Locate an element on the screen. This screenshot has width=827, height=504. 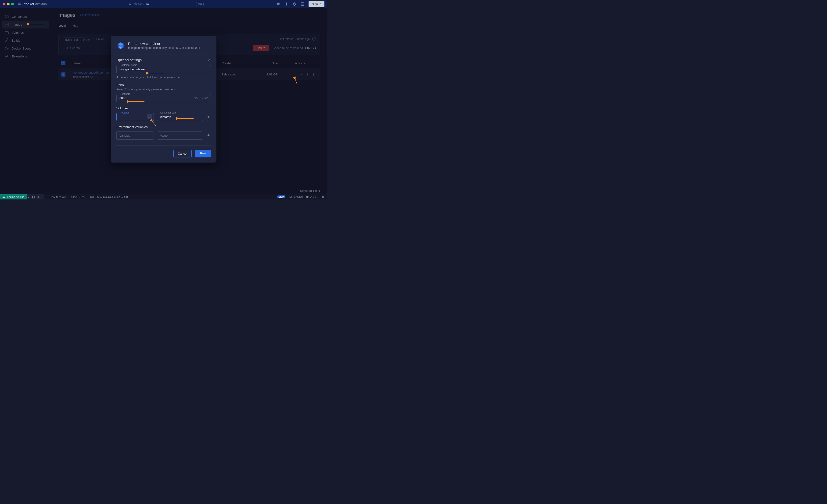
engine-power-icon: ⏻ is located at coordinates (38, 197).